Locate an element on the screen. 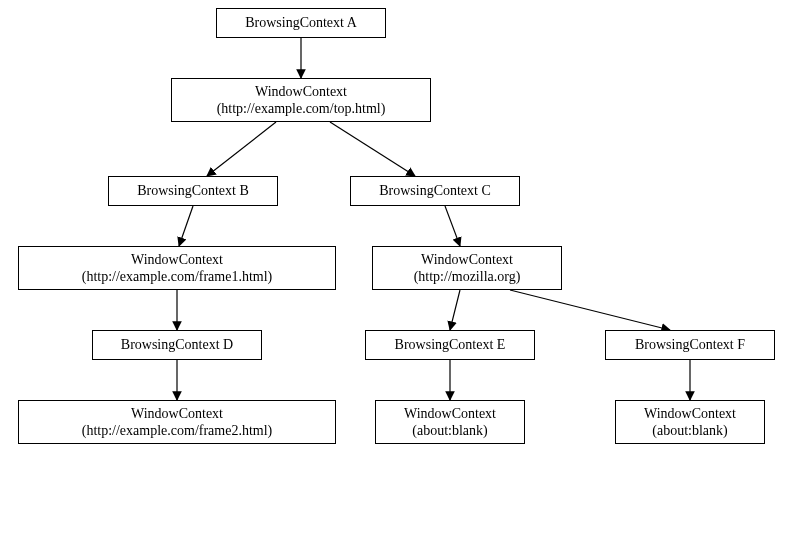 The width and height of the screenshot is (805, 547). node-windowcontext-frame1: WindowContext (http://example.com/frame1… is located at coordinates (177, 268).